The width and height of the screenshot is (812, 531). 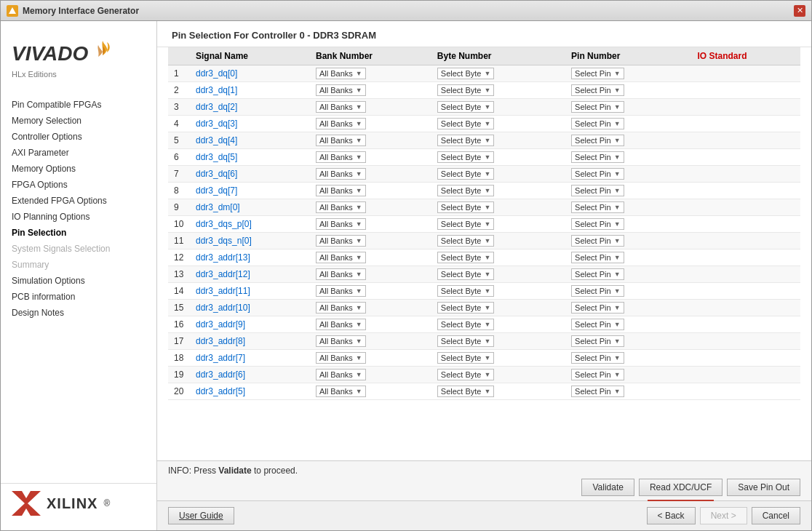 I want to click on save-pin-button: Save Pin Out, so click(x=764, y=487).